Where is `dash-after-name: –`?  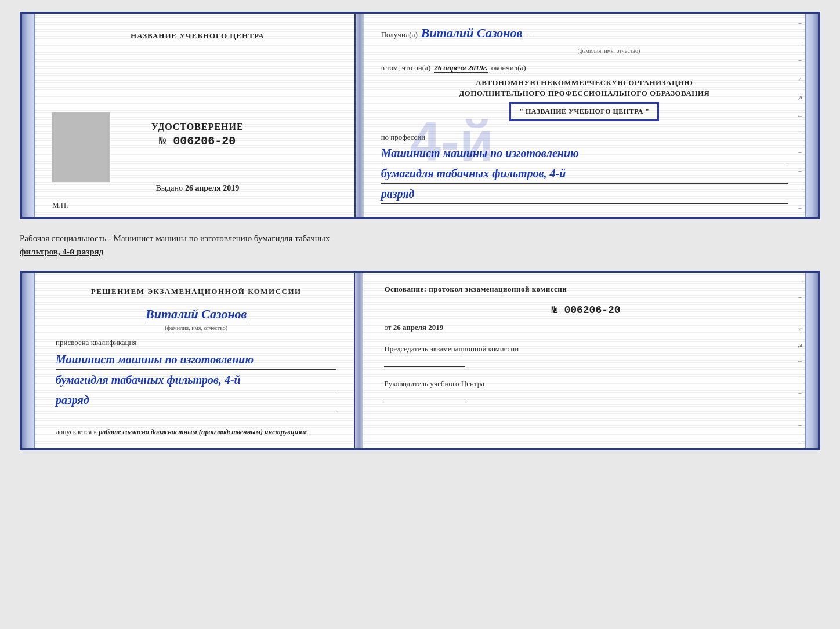
dash-after-name: – is located at coordinates (528, 35).